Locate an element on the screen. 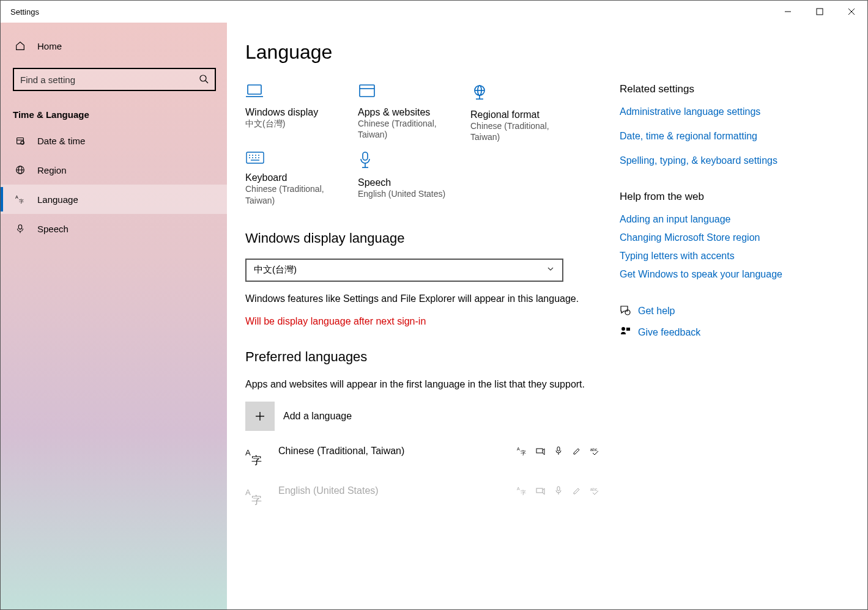  plus-icon is located at coordinates (260, 416).